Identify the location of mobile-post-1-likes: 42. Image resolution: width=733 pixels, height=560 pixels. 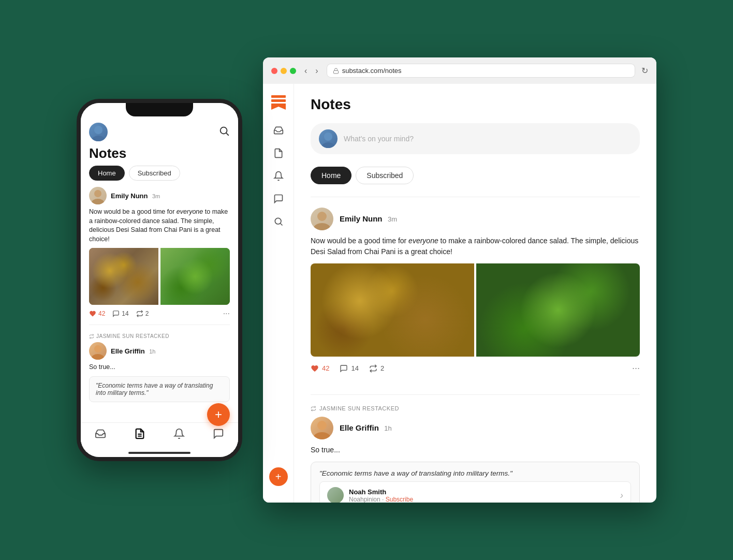
(101, 314).